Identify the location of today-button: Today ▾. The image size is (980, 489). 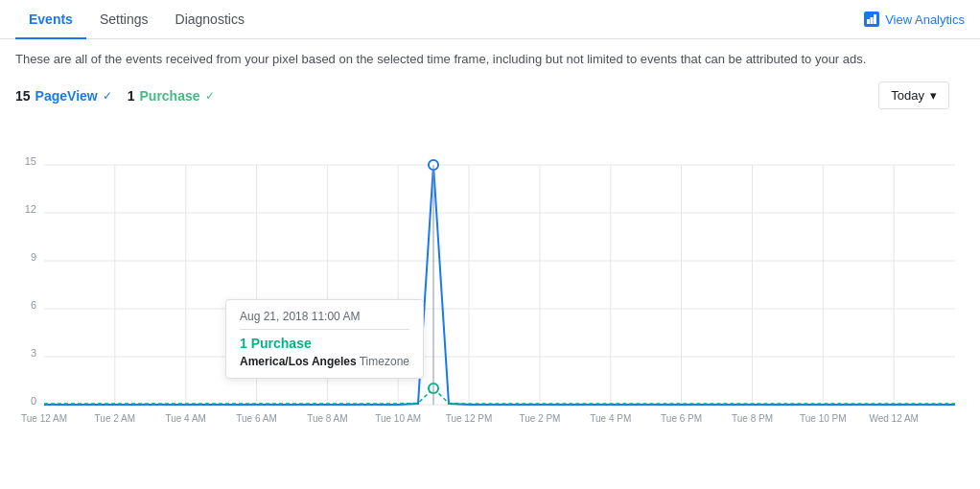
(914, 96).